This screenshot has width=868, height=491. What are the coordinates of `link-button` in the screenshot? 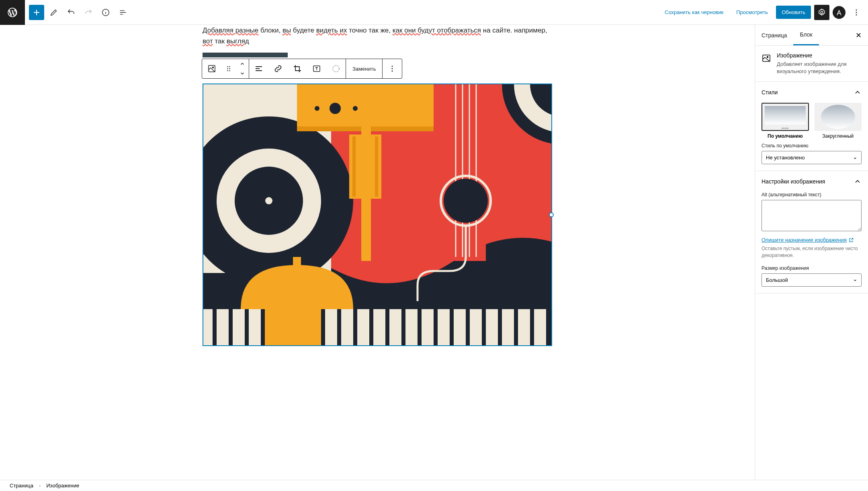 It's located at (278, 69).